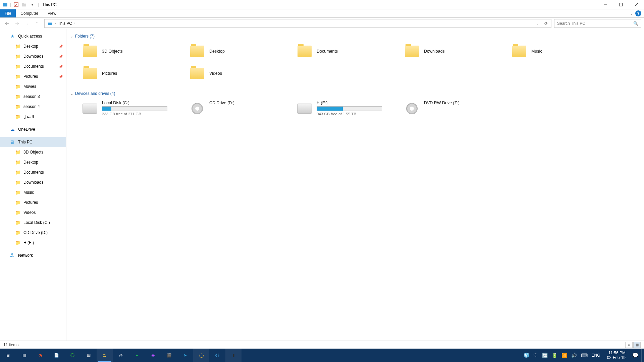 Image resolution: width=644 pixels, height=362 pixels. What do you see at coordinates (33, 36) in the screenshot?
I see `sidebar-quick-access: ★ Quick access` at bounding box center [33, 36].